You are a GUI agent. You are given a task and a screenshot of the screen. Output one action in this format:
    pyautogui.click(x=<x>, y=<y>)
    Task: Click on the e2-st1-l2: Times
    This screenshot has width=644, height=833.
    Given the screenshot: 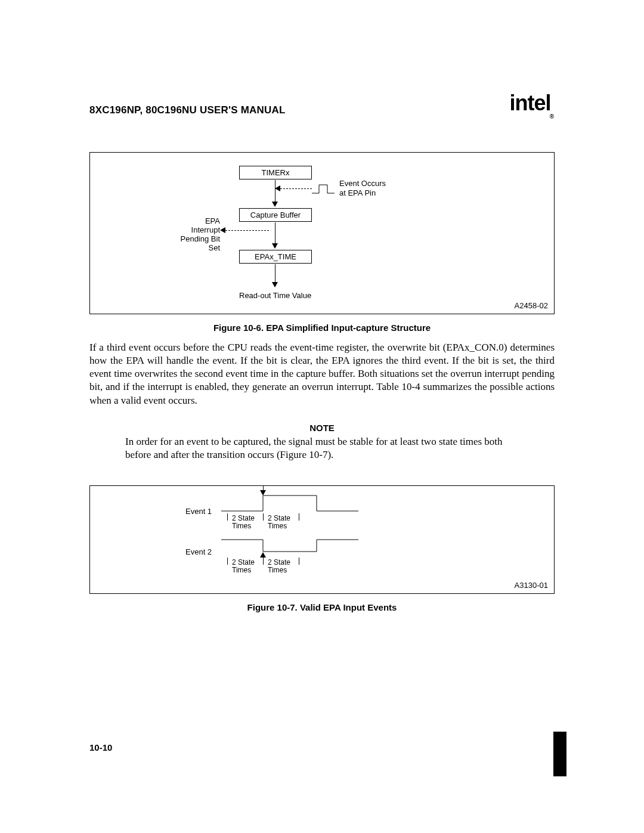 What is the action you would take?
    pyautogui.click(x=242, y=570)
    